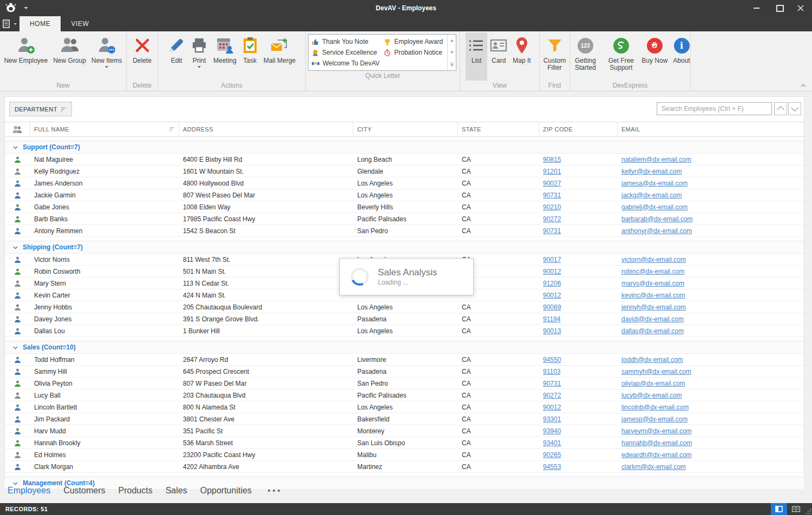 Image resolution: width=812 pixels, height=515 pixels. What do you see at coordinates (552, 219) in the screenshot?
I see `zip-link: 90272` at bounding box center [552, 219].